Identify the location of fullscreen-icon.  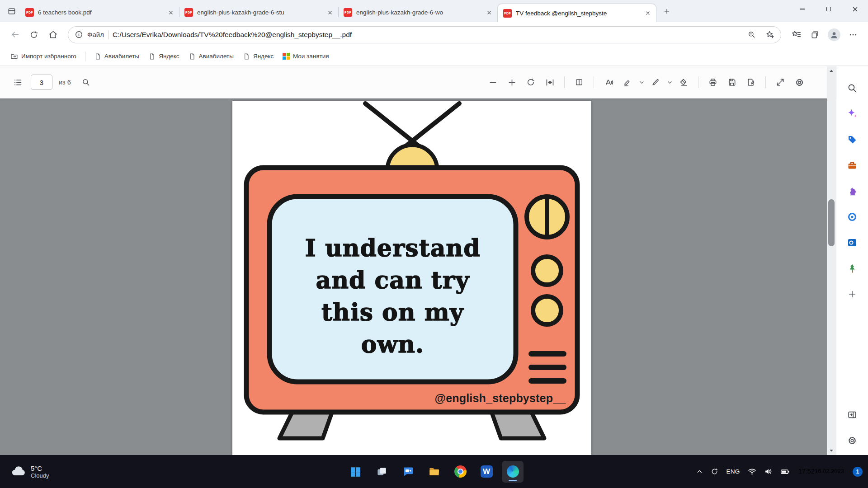
(780, 82).